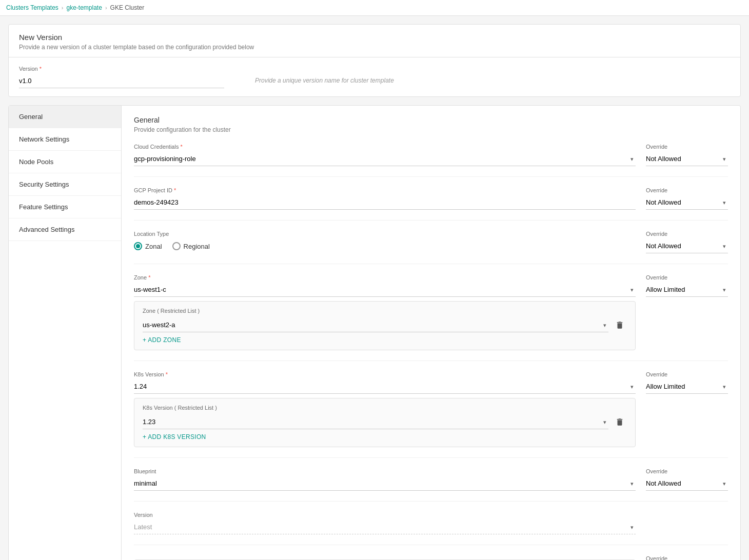 The image size is (749, 560). I want to click on gcp-project-override-select: Not Allowed Allow Limited Allow All, so click(687, 202).